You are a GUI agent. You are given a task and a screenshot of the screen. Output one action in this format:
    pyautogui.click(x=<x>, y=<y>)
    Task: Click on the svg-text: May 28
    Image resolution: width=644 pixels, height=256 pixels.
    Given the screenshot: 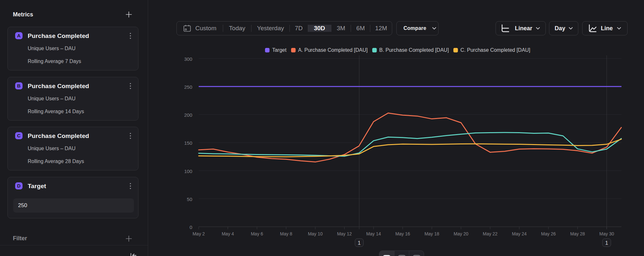 What is the action you would take?
    pyautogui.click(x=578, y=234)
    